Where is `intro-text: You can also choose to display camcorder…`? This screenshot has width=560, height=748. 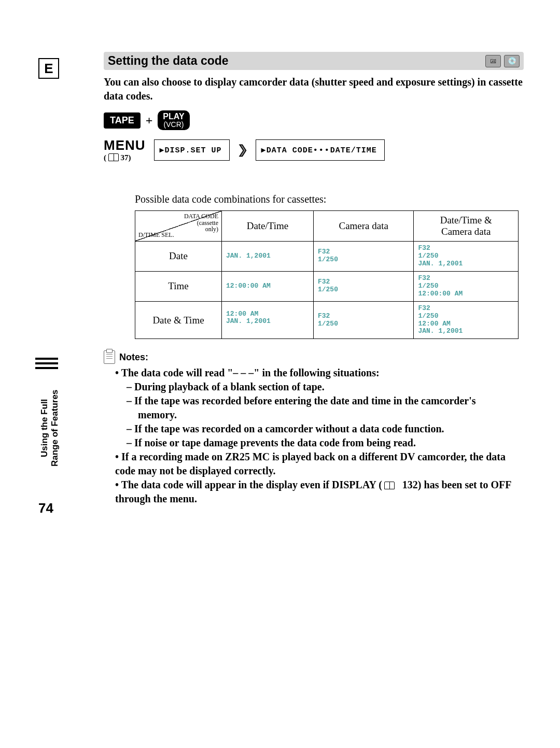
intro-text: You can also choose to display camcorder… is located at coordinates (314, 89).